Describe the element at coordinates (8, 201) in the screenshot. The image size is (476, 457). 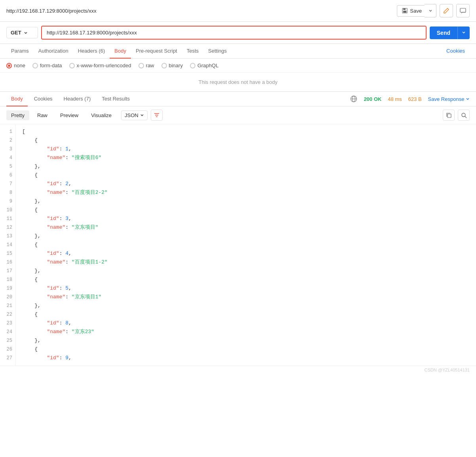
I see `line-number: 9` at that location.